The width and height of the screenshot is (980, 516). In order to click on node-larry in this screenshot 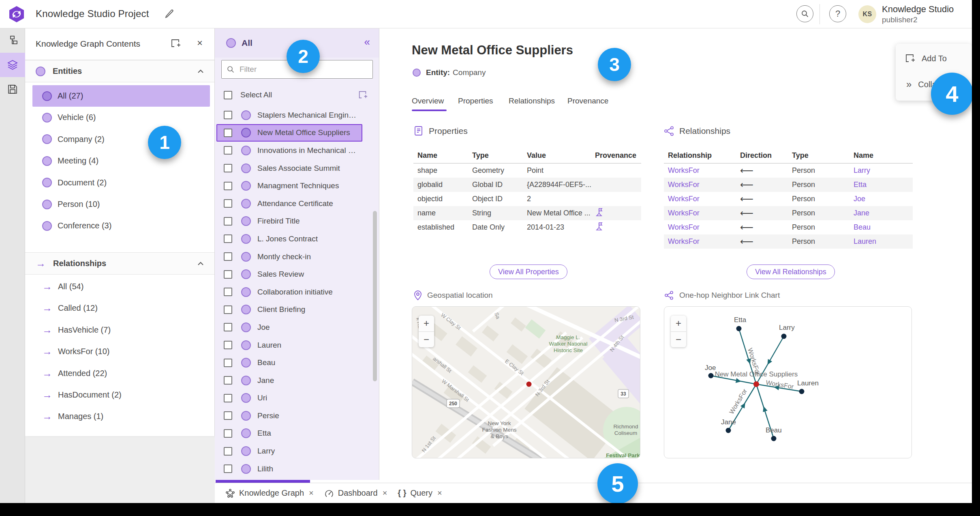, I will do `click(784, 337)`.